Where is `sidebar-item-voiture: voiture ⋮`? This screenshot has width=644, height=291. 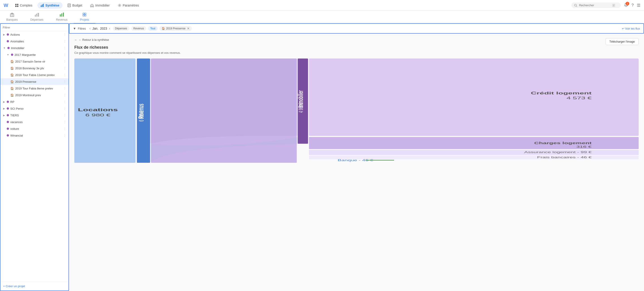
sidebar-item-voiture: voiture ⋮ is located at coordinates (34, 129).